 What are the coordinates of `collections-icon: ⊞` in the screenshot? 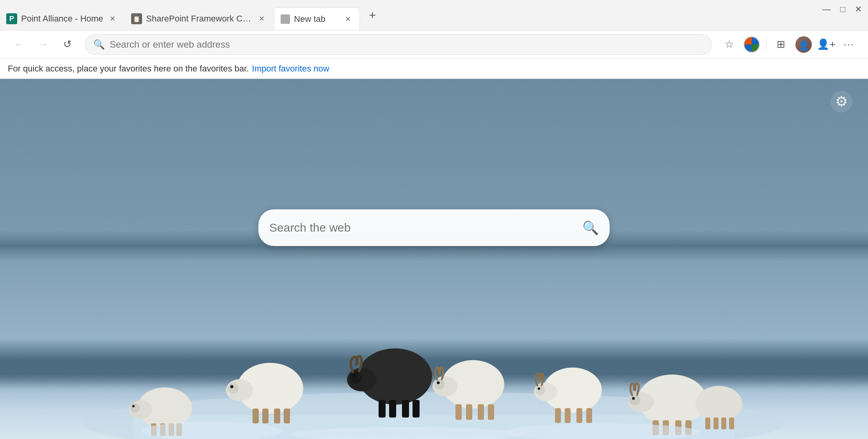 It's located at (781, 45).